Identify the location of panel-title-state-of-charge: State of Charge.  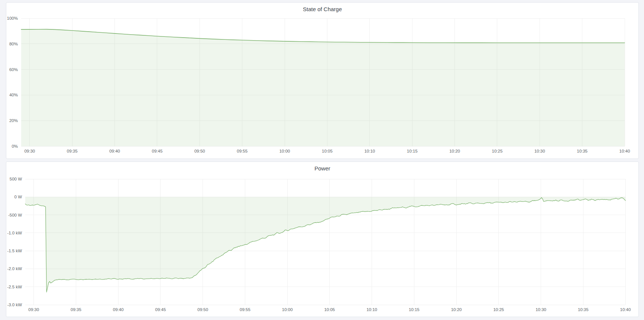
(323, 9).